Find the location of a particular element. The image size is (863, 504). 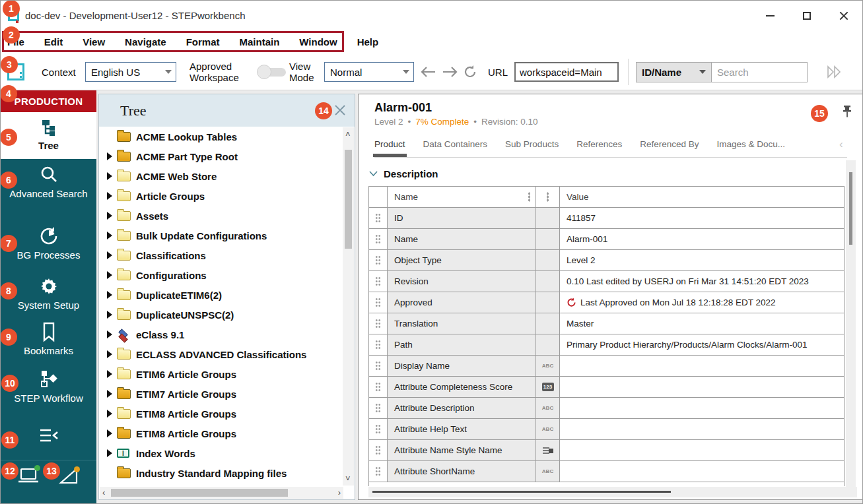

tree-item: I ACME Part Type Root is located at coordinates (221, 156).